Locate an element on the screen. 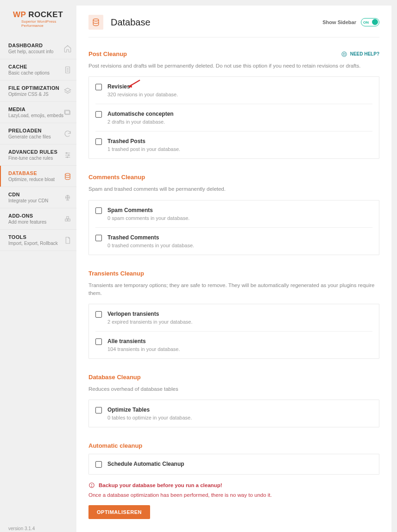  nav-desc: Optimize, reduce bloat is located at coordinates (32, 180).